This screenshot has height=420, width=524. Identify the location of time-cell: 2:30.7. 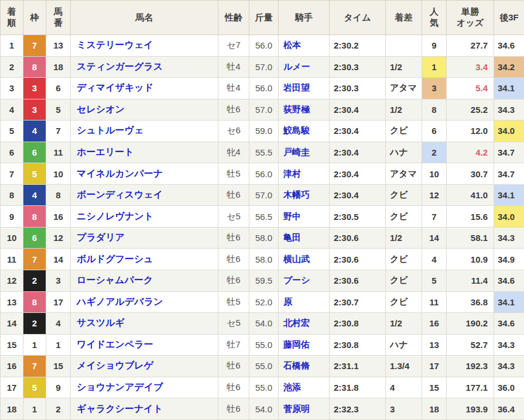
(358, 302).